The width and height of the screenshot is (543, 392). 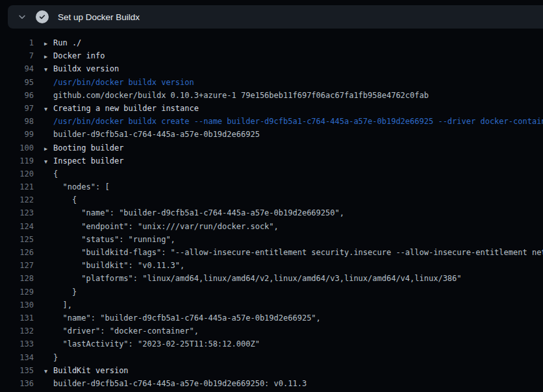 What do you see at coordinates (114, 239) in the screenshot?
I see `log-text: "status": "running",` at bounding box center [114, 239].